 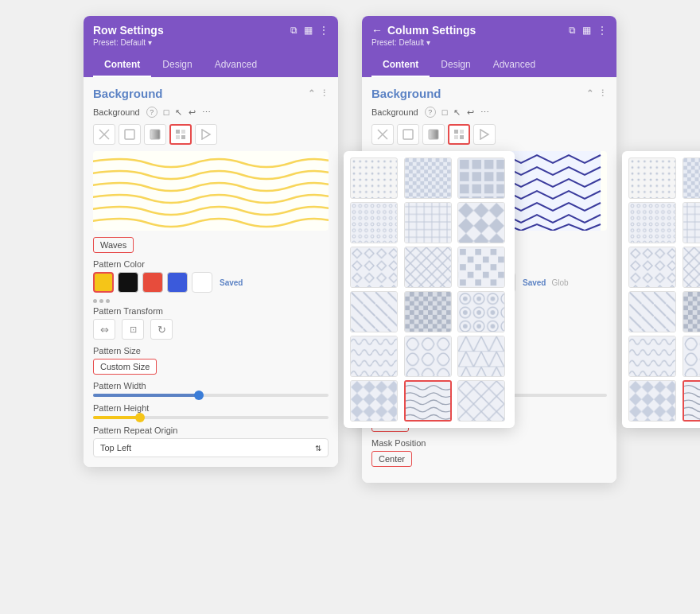 I want to click on left-color-yellow, so click(x=103, y=282).